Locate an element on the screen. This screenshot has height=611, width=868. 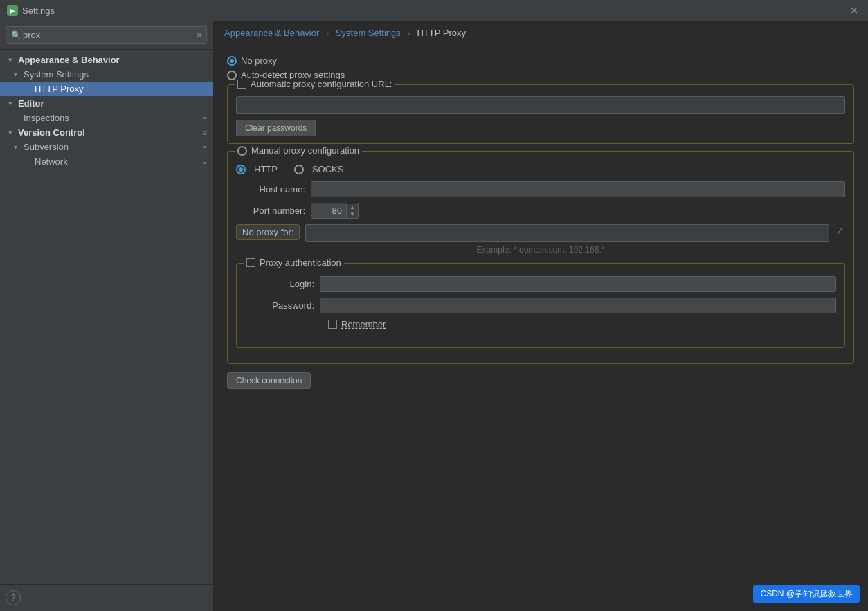
auto-proxy-config-title: Automatic proxy configuration URL: is located at coordinates (314, 84).